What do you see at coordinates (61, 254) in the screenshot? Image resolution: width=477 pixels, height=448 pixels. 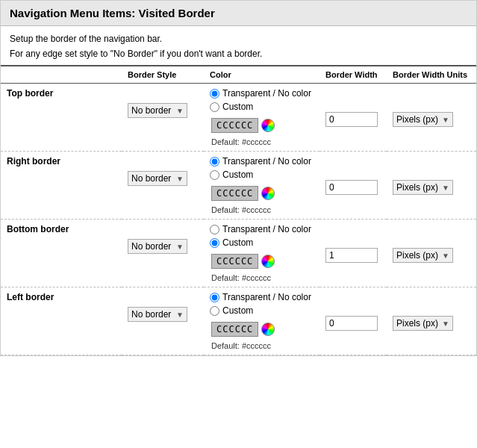 I see `section-label-2: Bottom border` at bounding box center [61, 254].